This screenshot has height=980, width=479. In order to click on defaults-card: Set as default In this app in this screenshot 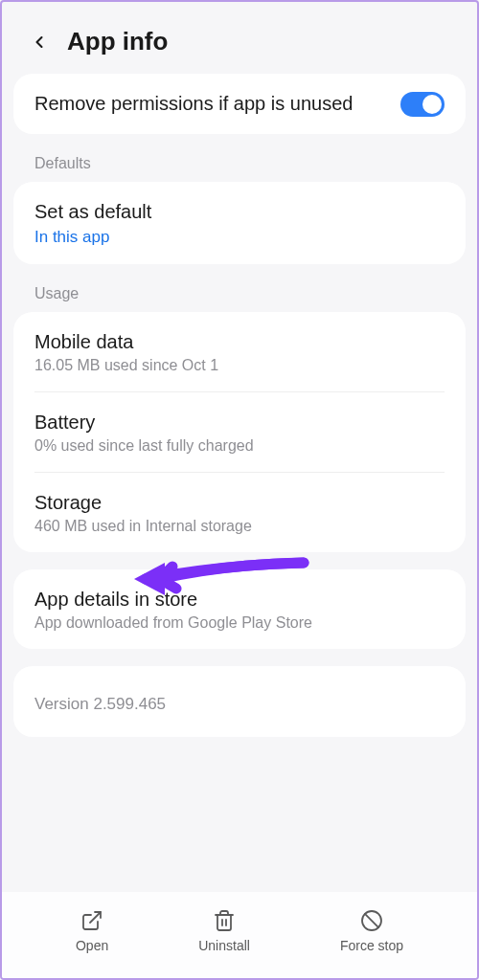, I will do `click(240, 223)`.